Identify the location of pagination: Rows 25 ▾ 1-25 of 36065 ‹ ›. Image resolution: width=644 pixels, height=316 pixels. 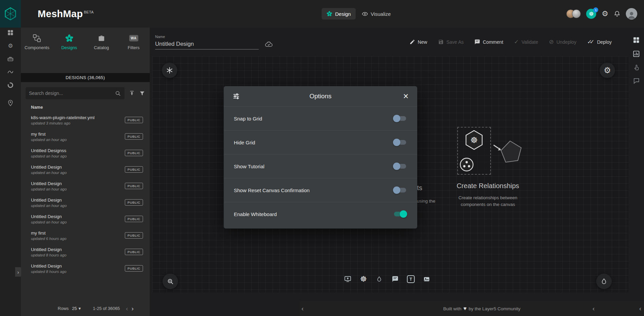
(85, 308).